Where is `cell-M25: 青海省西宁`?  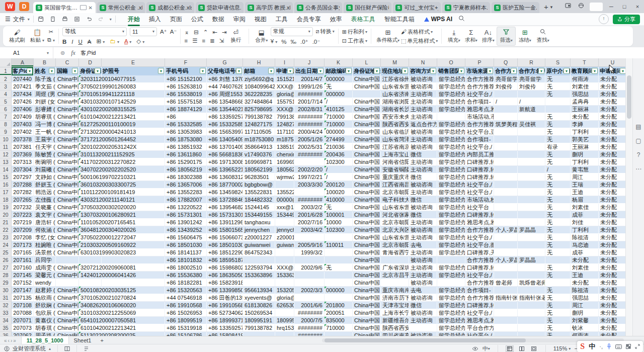
cell-M25: 青海省西宁 is located at coordinates (395, 252).